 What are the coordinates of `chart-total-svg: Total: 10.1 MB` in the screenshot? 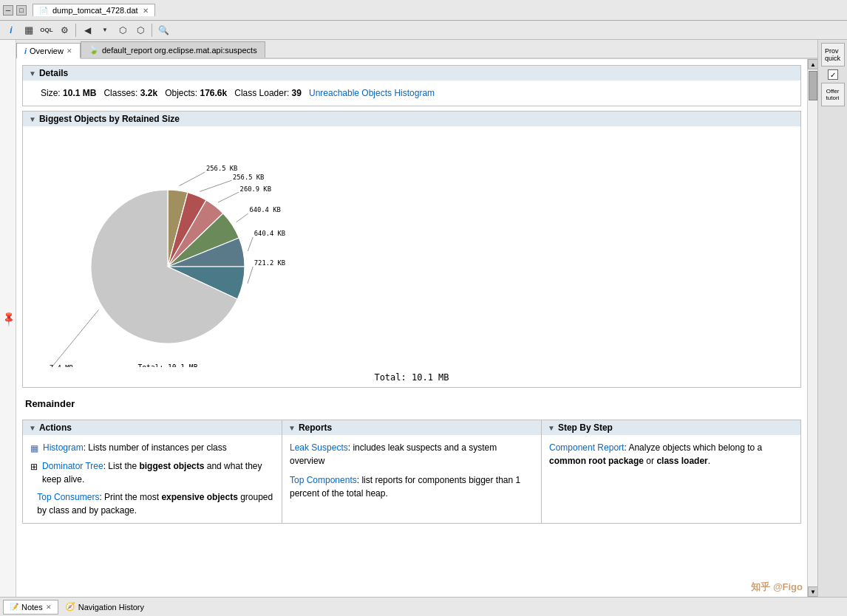 It's located at (169, 365).